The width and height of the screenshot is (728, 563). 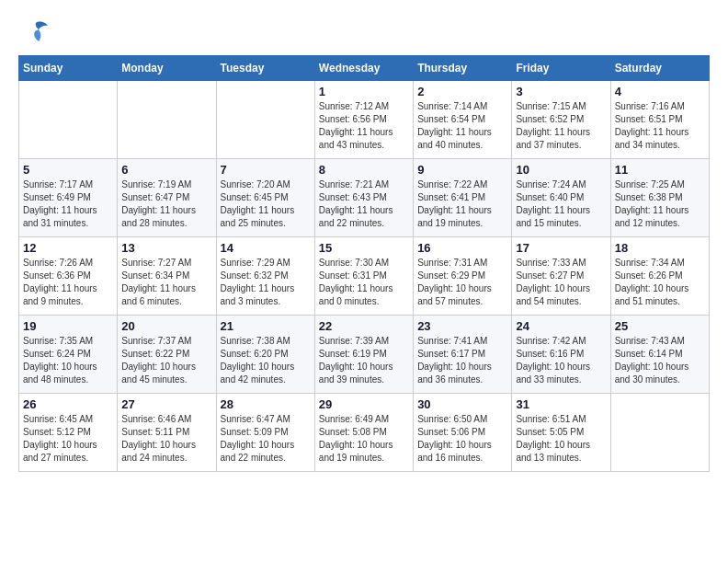 What do you see at coordinates (561, 199) in the screenshot?
I see `calendar-cell: 10Sunrise: 7:24 AM Sunset: 6:40 PM Dayli…` at bounding box center [561, 199].